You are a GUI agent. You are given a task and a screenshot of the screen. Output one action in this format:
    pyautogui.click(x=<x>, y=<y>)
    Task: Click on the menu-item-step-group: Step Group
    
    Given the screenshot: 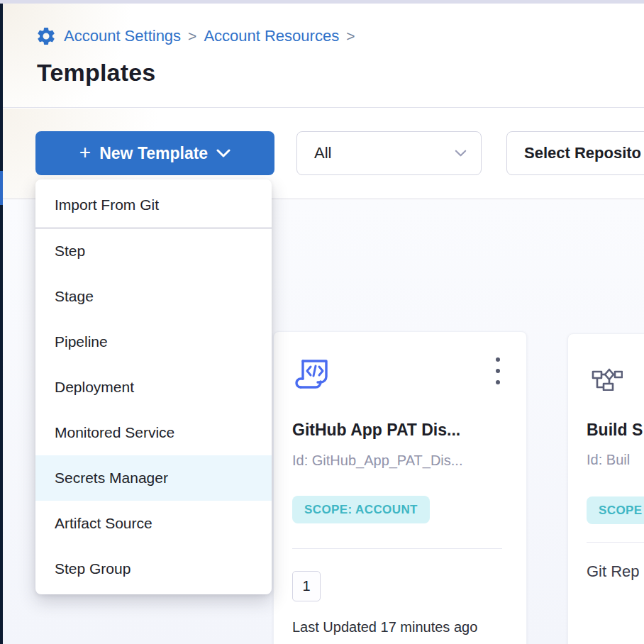 What is the action you would take?
    pyautogui.click(x=153, y=569)
    